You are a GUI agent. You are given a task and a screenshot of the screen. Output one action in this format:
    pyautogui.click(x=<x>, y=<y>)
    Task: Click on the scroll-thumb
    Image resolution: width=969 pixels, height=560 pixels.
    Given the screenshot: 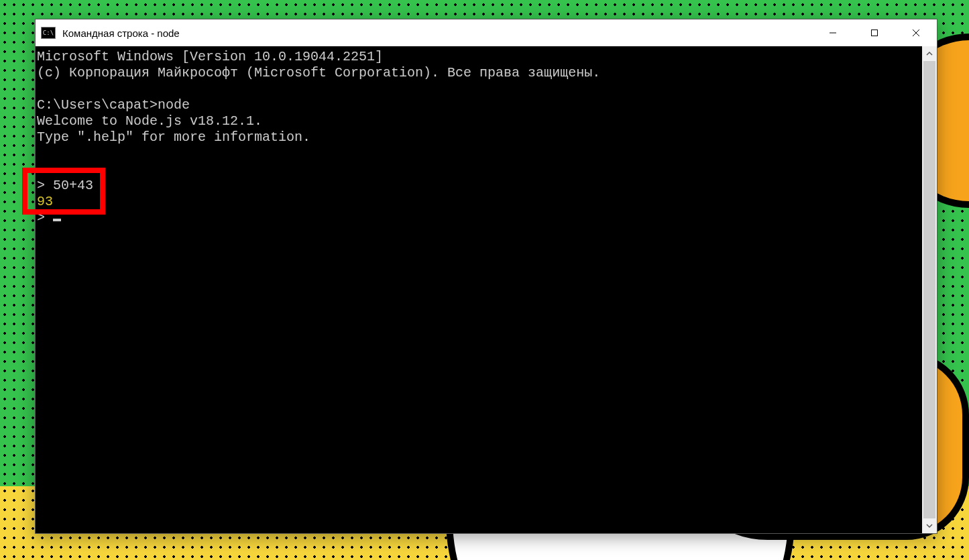 What is the action you would take?
    pyautogui.click(x=929, y=290)
    